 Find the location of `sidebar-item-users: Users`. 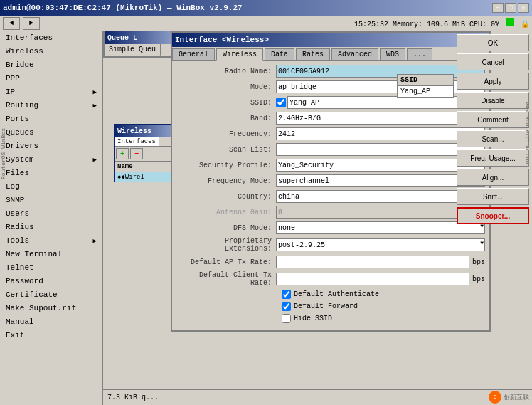

sidebar-item-users: Users is located at coordinates (51, 214).